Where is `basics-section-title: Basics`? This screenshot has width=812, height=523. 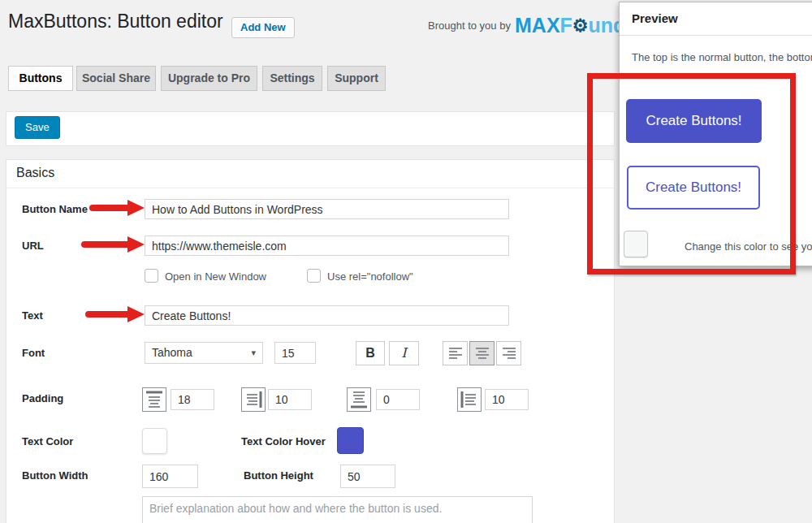
basics-section-title: Basics is located at coordinates (36, 173).